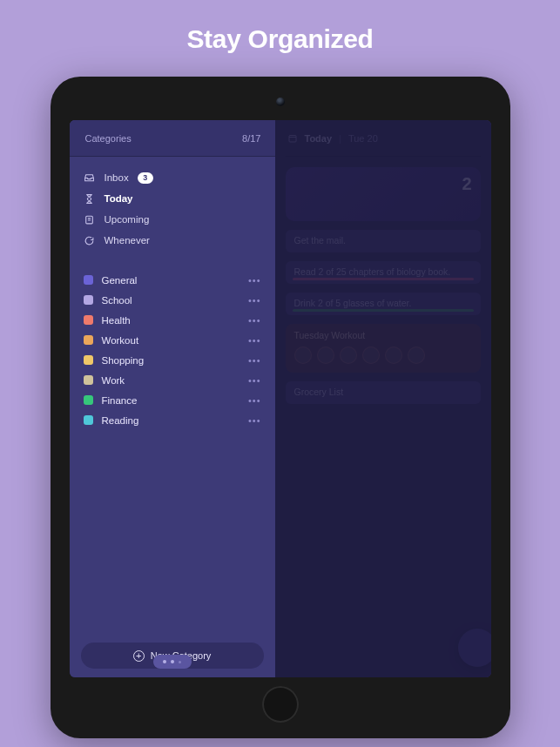  What do you see at coordinates (118, 199) in the screenshot?
I see `nav-label: Today` at bounding box center [118, 199].